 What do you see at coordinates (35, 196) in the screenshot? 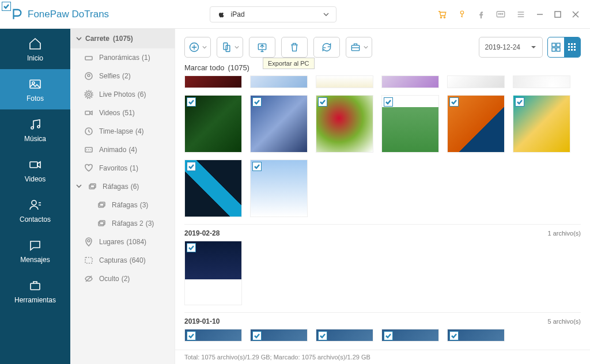
I see `main-sidebar: Inicio Fotos Música Videos Contactos Men…` at bounding box center [35, 196].